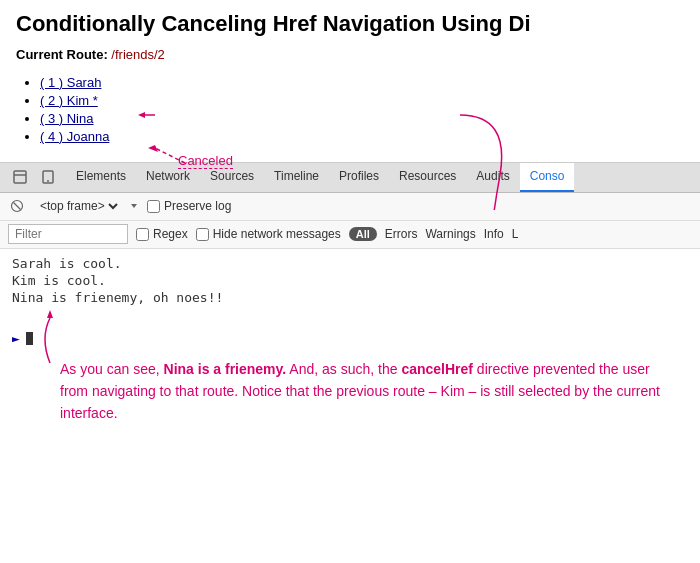 Image resolution: width=700 pixels, height=563 pixels. What do you see at coordinates (206, 161) in the screenshot?
I see `canceled-annotation: Canceled` at bounding box center [206, 161].